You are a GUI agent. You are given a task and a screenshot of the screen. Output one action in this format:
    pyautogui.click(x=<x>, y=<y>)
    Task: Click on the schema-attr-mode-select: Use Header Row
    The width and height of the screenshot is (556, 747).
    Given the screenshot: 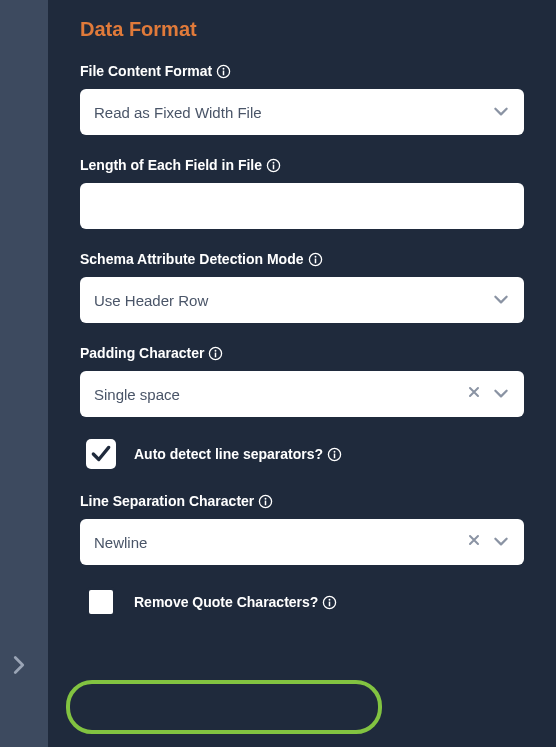 What is the action you would take?
    pyautogui.click(x=302, y=300)
    